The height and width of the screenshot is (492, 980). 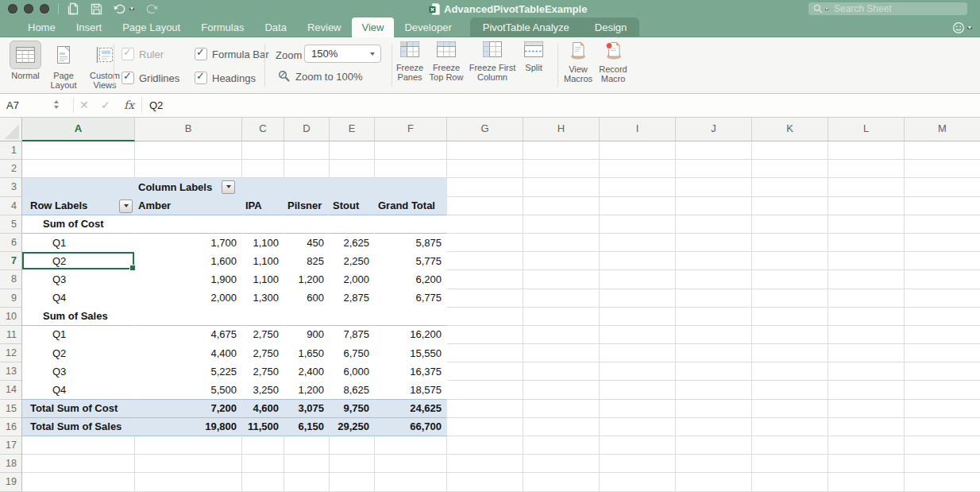 What do you see at coordinates (790, 482) in the screenshot?
I see `cell-K19` at bounding box center [790, 482].